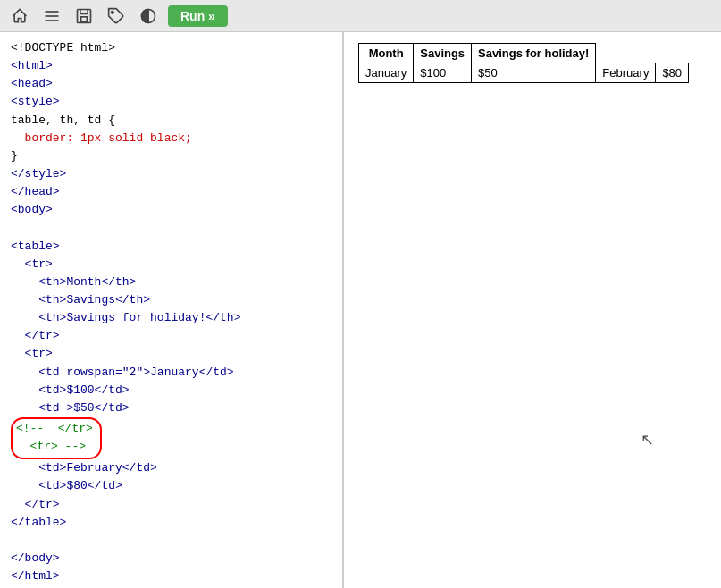 This screenshot has height=588, width=721. I want to click on preview-table: Month Savings Savings for holiday! Janua…, so click(524, 63).